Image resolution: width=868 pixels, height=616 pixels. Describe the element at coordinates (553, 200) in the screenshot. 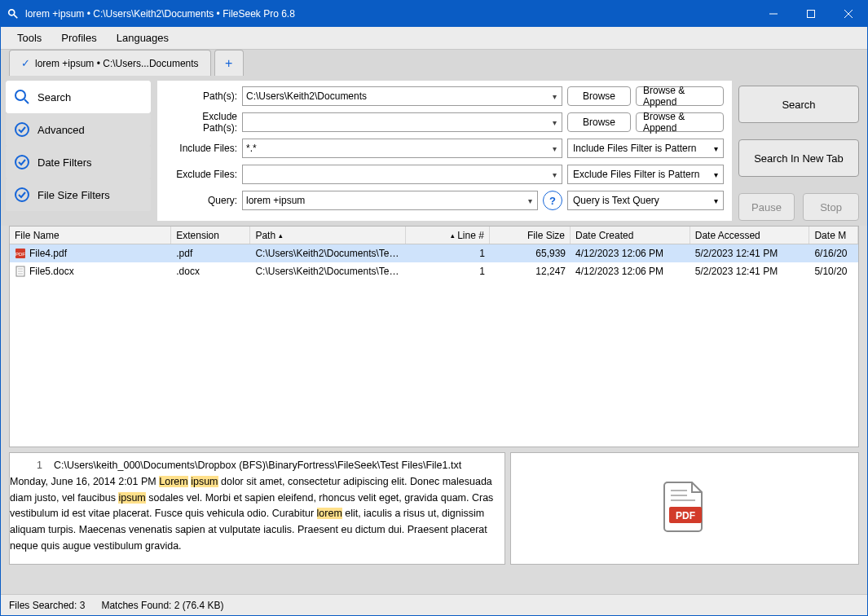

I see `query-help-button: ?` at that location.